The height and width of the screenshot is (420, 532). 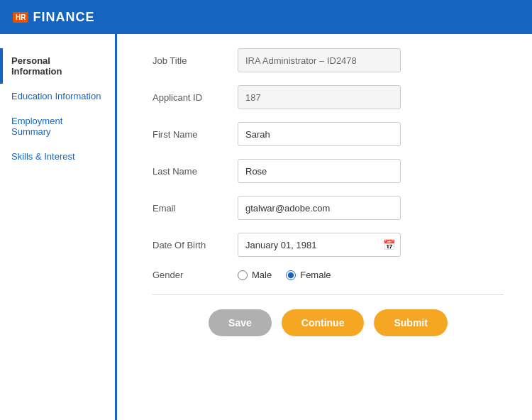 What do you see at coordinates (328, 134) in the screenshot?
I see `first-name-row: First Name` at bounding box center [328, 134].